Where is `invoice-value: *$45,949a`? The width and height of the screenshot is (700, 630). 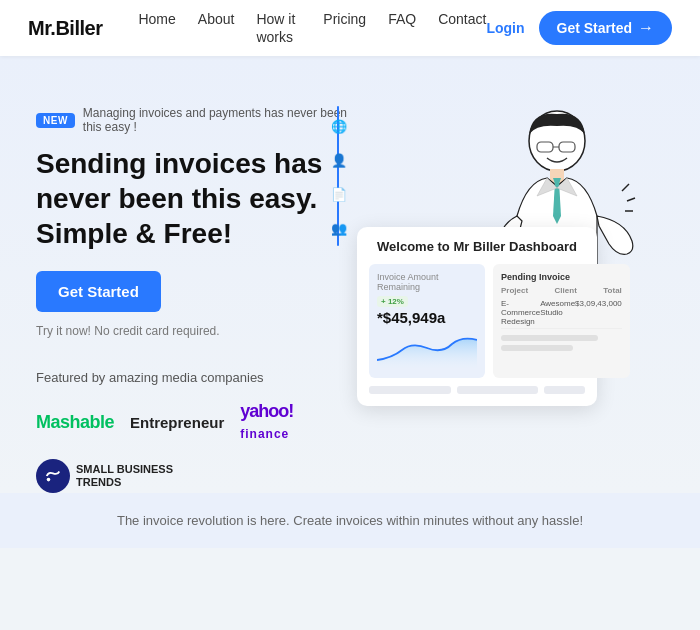
invoice-value: *$45,949a is located at coordinates (427, 318).